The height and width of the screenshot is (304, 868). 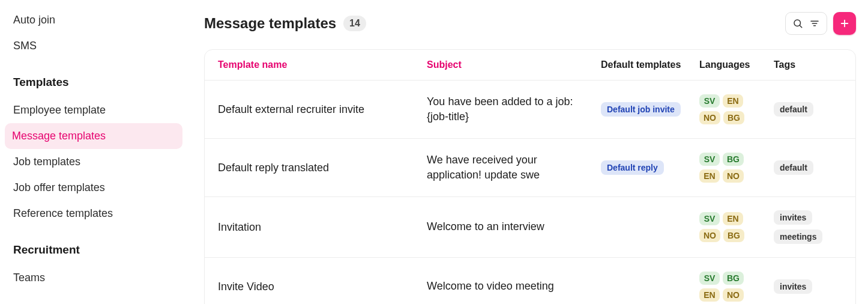 I want to click on add-button, so click(x=845, y=23).